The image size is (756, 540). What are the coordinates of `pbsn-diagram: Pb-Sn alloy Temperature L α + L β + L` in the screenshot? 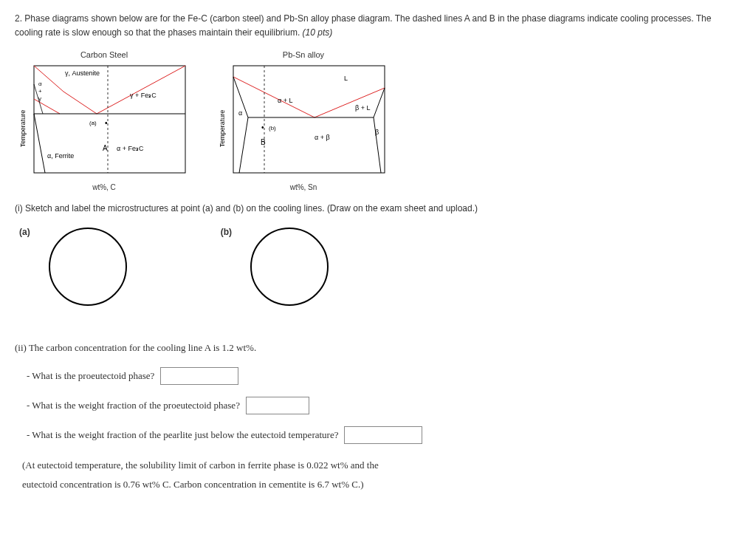 It's located at (303, 121).